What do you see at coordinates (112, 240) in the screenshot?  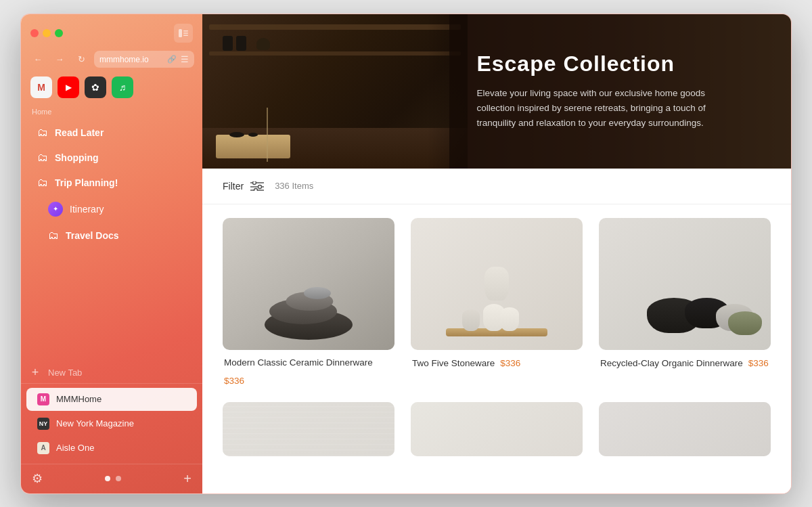 I see `nav-items: 🗂 Read Later 🗂 Shopping 🗂 Trip Planning!…` at bounding box center [112, 240].